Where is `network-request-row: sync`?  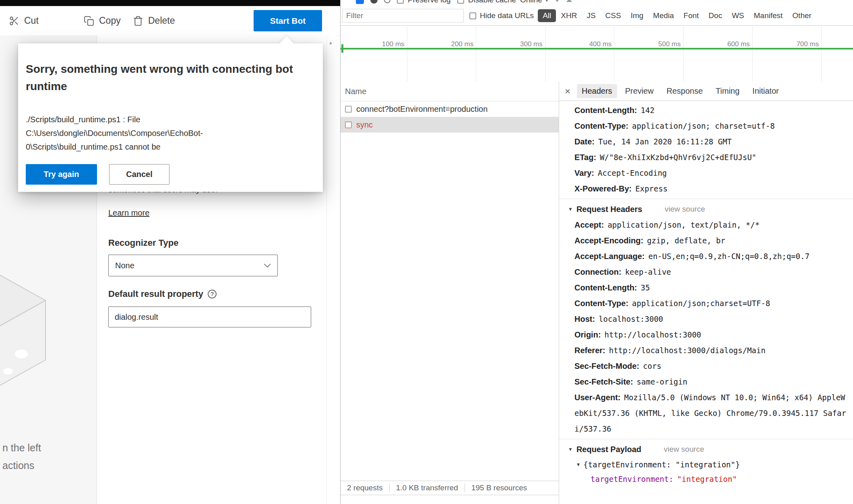
network-request-row: sync is located at coordinates (450, 125).